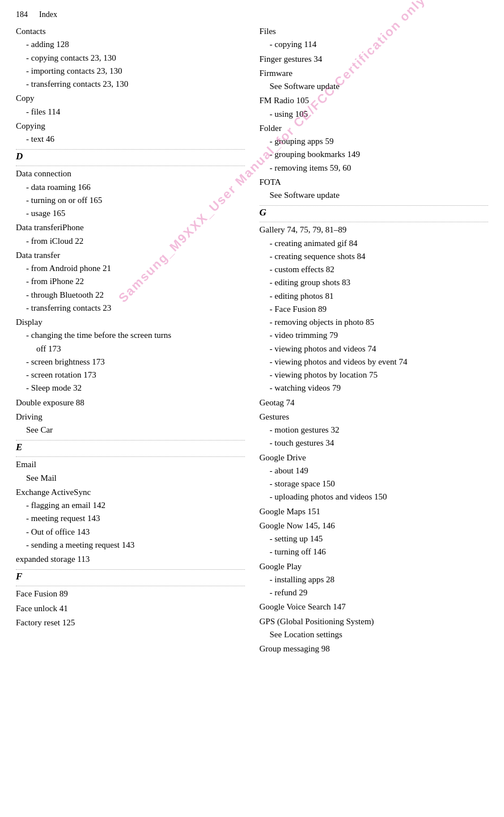  Describe the element at coordinates (130, 577) in the screenshot. I see `section-letter: F` at that location.